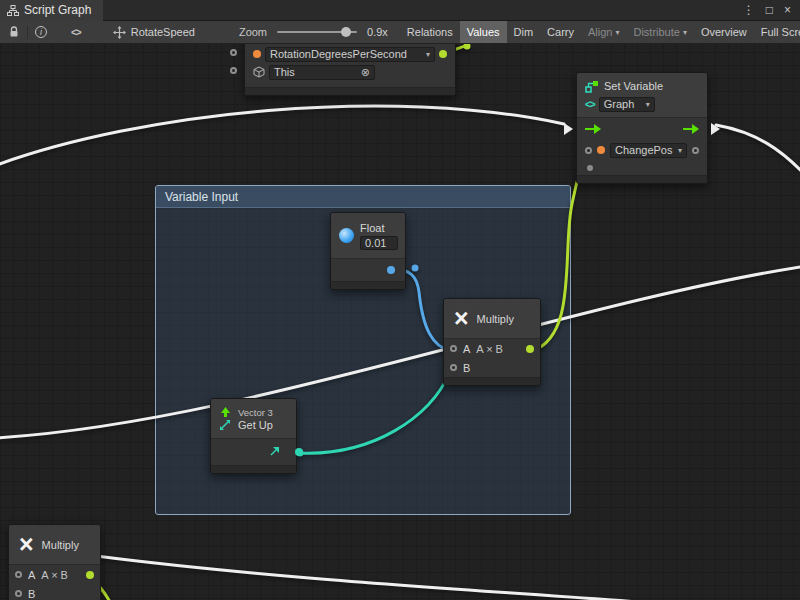 This screenshot has width=800, height=600. I want to click on edit-graph-icon: <>, so click(76, 32).